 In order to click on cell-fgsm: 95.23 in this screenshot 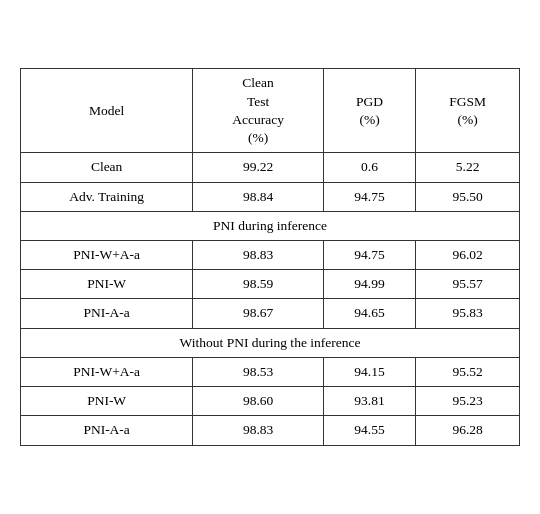, I will do `click(468, 402)`.